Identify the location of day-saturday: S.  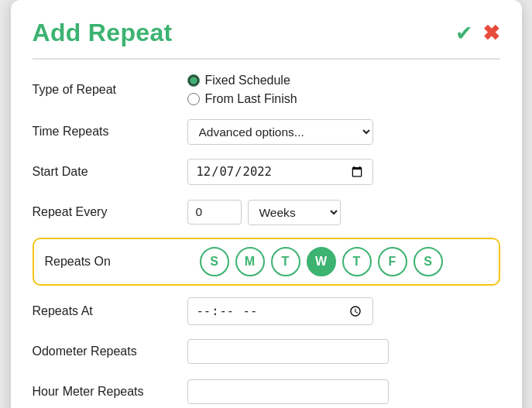
(428, 262).